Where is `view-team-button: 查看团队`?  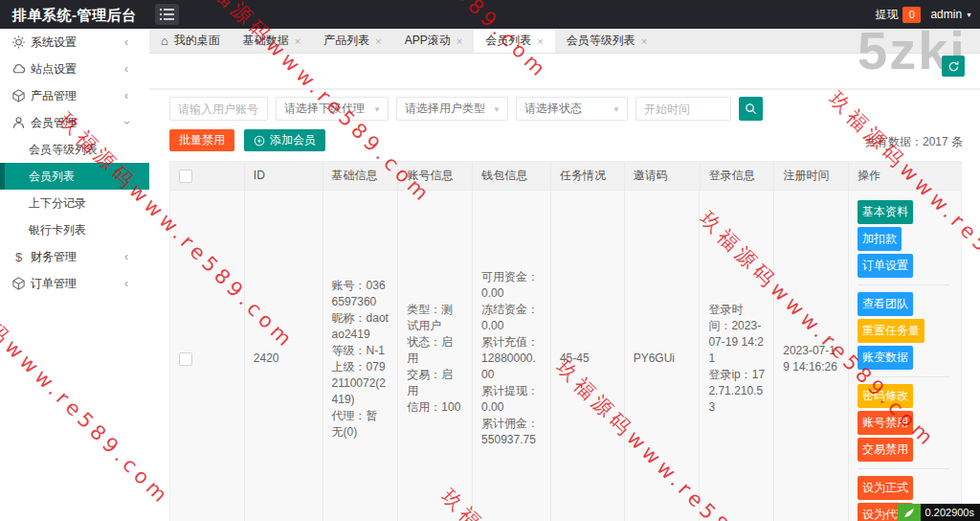
view-team-button: 查看团队 is located at coordinates (885, 305).